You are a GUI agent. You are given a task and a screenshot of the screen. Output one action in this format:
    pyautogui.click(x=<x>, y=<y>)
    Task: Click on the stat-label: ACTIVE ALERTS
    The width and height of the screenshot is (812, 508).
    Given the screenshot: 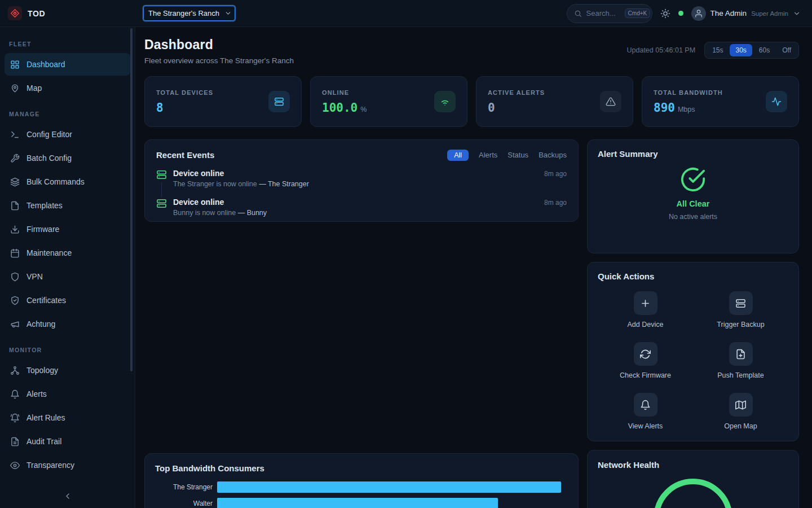 What is the action you would take?
    pyautogui.click(x=517, y=93)
    